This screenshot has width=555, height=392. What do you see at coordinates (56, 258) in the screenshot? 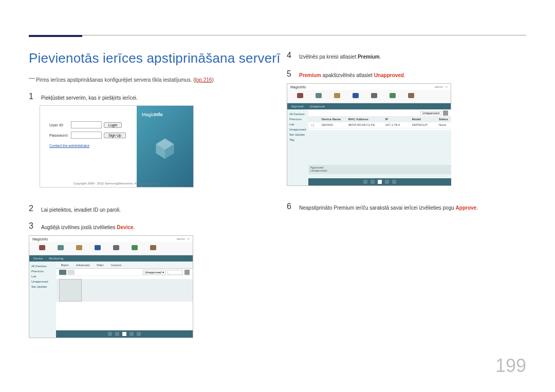
I see `subnav-item: Monitoring` at bounding box center [56, 258].